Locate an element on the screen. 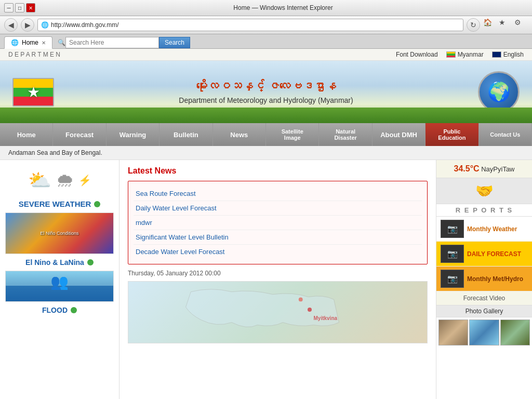  nav-contact: Contact Us is located at coordinates (506, 135).